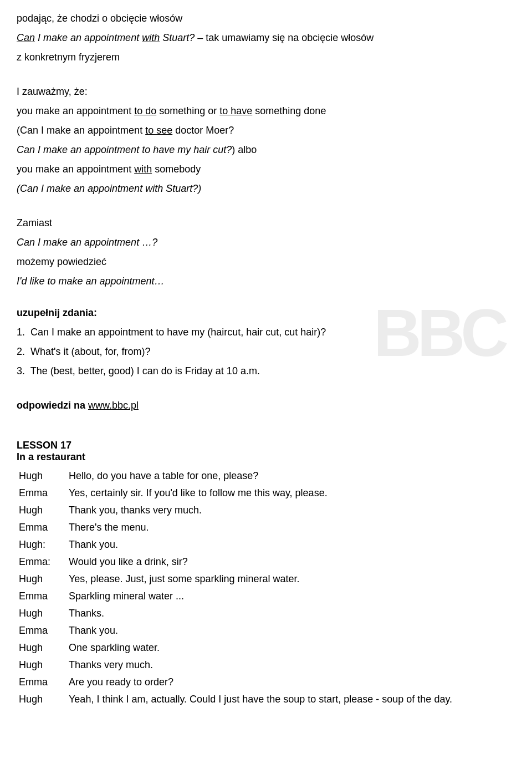 The height and width of the screenshot is (784, 532). Describe the element at coordinates (87, 242) in the screenshot. I see `zamiast-italic: Can I make an appointment …?` at that location.